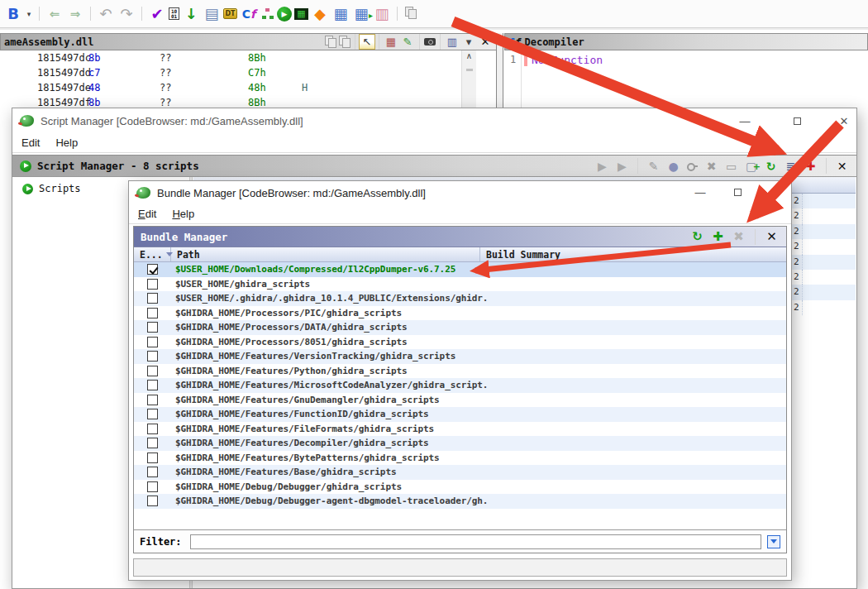 This screenshot has height=589, width=868. What do you see at coordinates (460, 400) in the screenshot?
I see `bundle-row: $GHIDRA_HOME/Features/GnuDemangler/ghidr…` at bounding box center [460, 400].